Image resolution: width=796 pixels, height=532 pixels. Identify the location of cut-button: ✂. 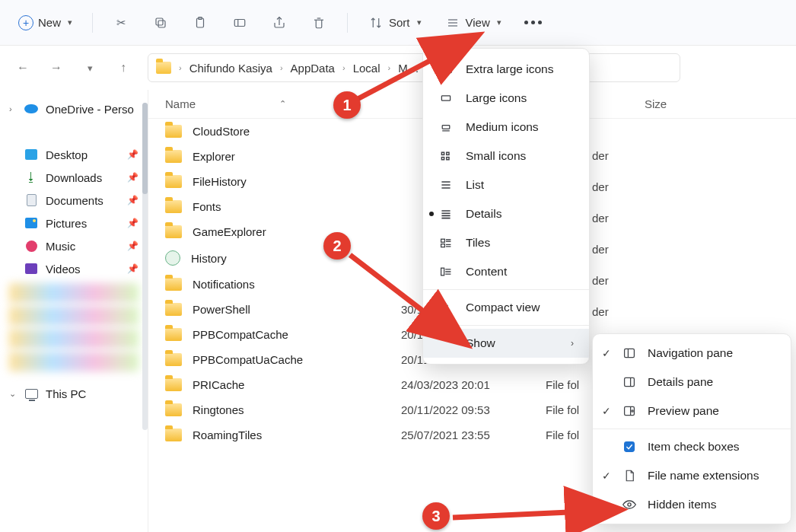
(121, 23).